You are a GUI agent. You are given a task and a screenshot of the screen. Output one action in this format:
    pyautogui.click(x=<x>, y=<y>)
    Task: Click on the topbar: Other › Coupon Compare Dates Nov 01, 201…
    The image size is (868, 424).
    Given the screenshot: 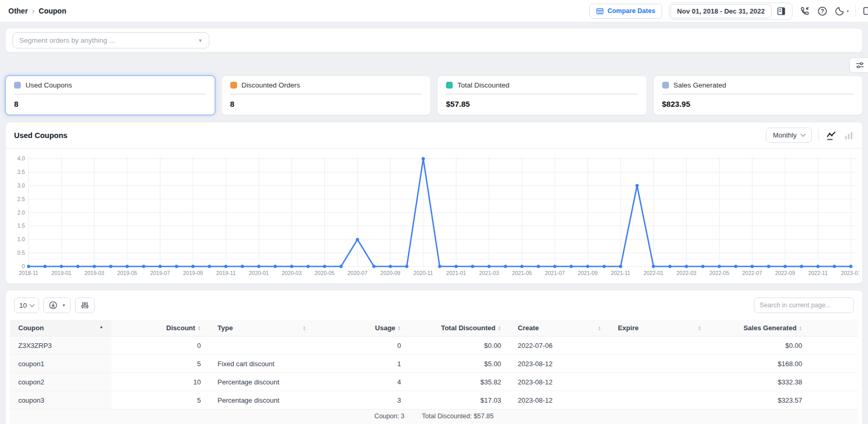 What is the action you would take?
    pyautogui.click(x=434, y=11)
    